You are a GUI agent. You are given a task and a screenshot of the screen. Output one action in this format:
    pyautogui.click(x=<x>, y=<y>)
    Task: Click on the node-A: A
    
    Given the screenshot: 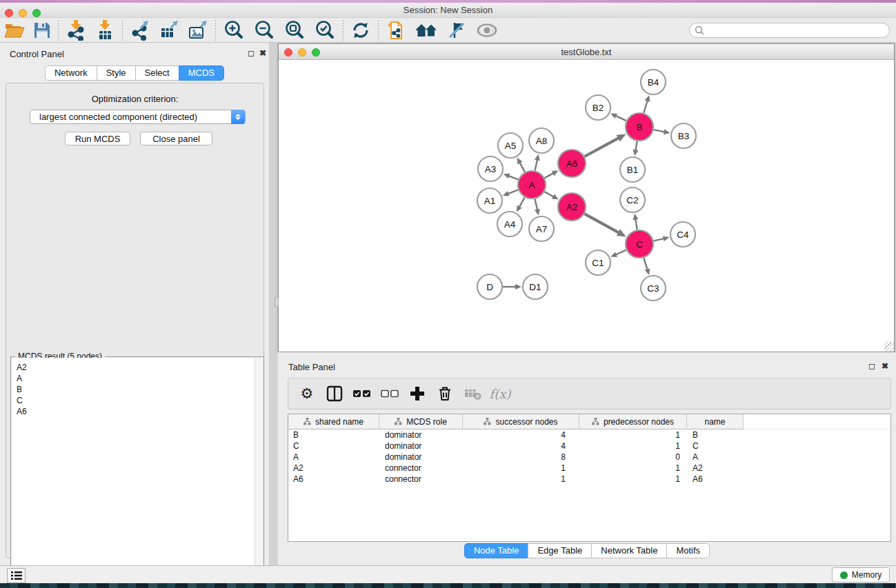 What is the action you would take?
    pyautogui.click(x=532, y=185)
    